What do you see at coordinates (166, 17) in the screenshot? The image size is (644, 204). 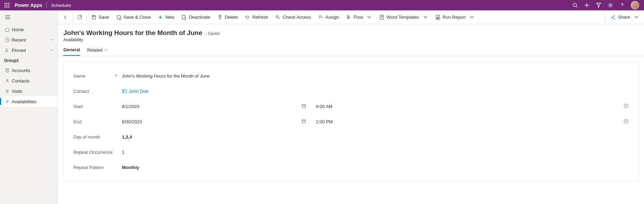 I see `new-button: New` at bounding box center [166, 17].